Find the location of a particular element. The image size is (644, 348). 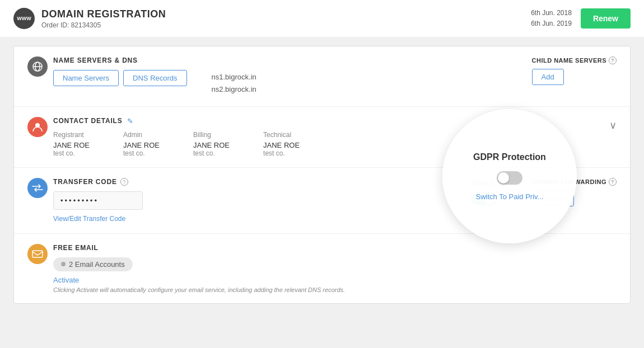

contact-chevron: ∨ is located at coordinates (613, 125).